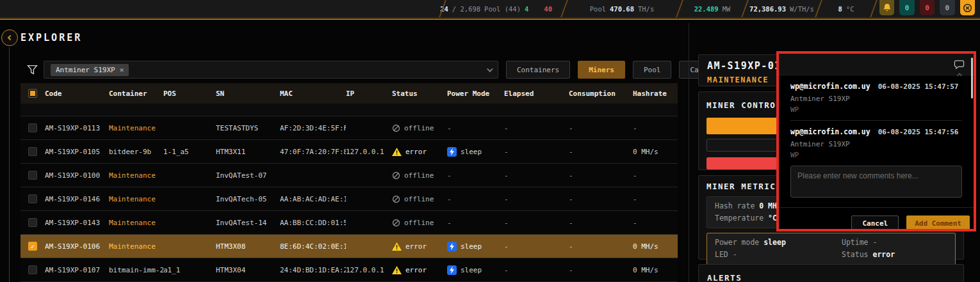 The width and height of the screenshot is (980, 282). I want to click on notifications-button, so click(886, 8).